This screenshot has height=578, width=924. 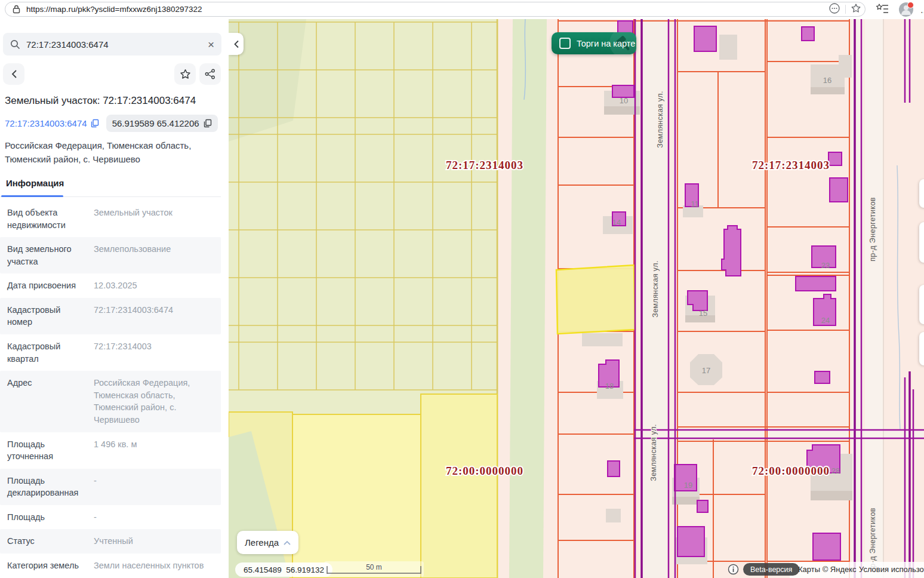 I want to click on parcel-number-11: 11, so click(x=695, y=204).